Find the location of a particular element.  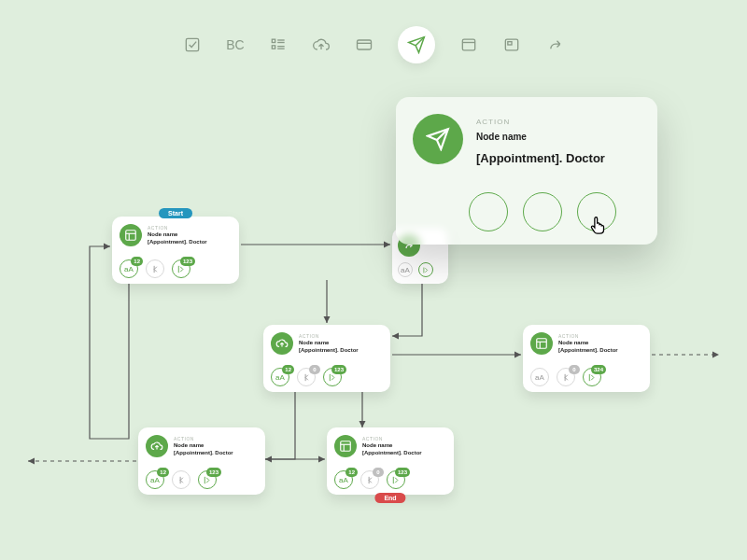

end-tag: End is located at coordinates (390, 498).